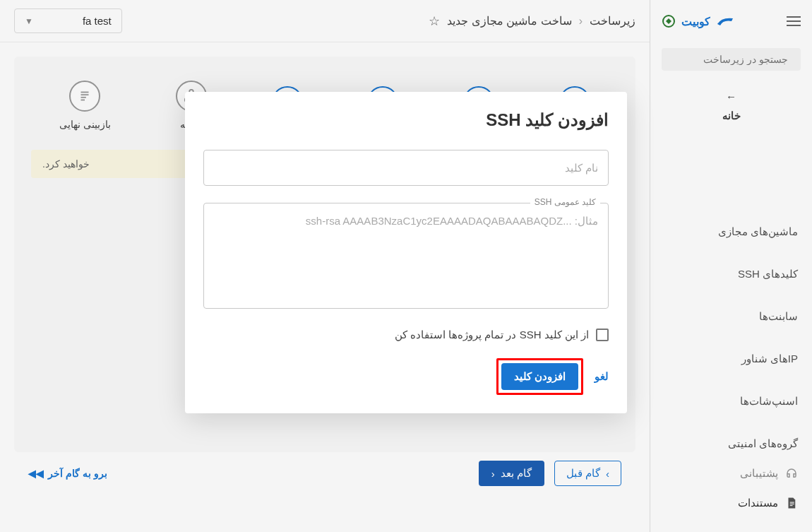  I want to click on highlight-annotation: افزودن کلید, so click(539, 377).